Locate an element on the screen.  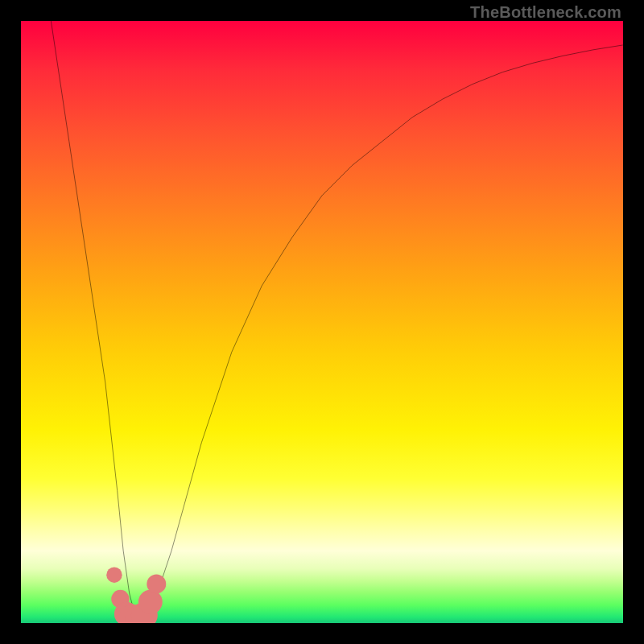
marker-layer is located at coordinates (136, 595).